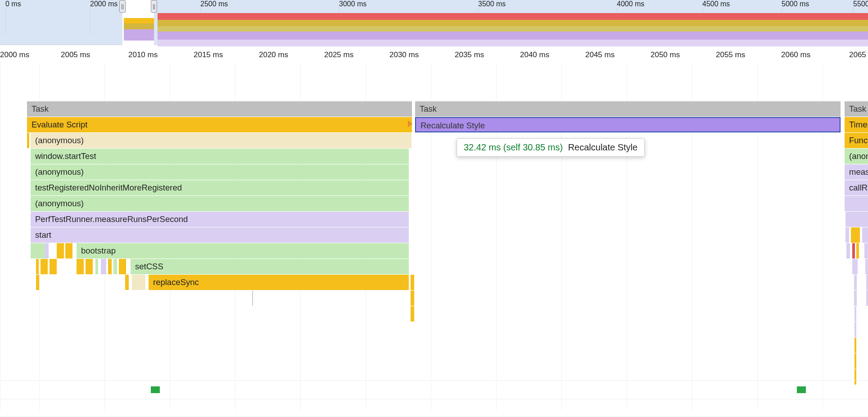 The width and height of the screenshot is (868, 417). Describe the element at coordinates (139, 29) in the screenshot. I see `overview-window-activity` at that location.